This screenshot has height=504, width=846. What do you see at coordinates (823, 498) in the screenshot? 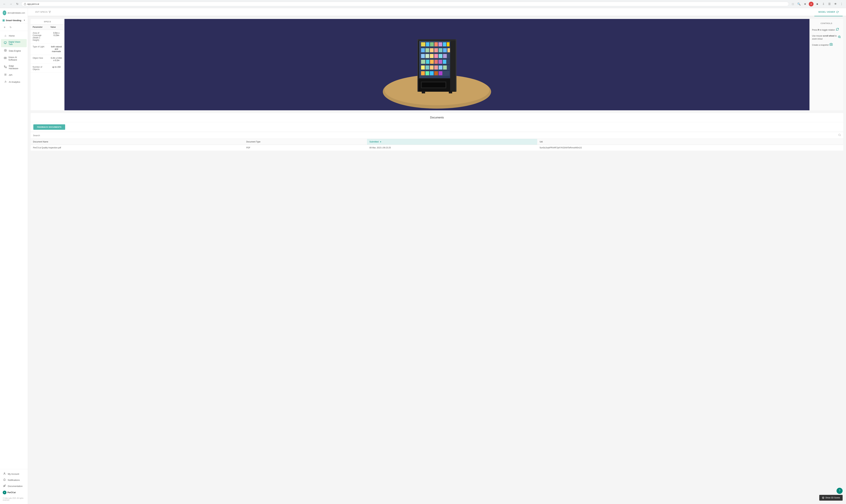
I see `3d-icon` at bounding box center [823, 498].